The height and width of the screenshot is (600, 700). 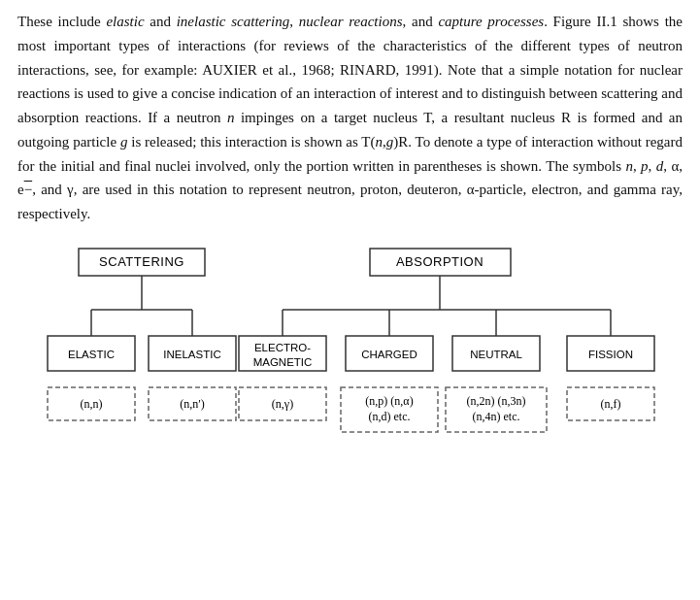 I want to click on g-italic-2: g, so click(x=390, y=142).